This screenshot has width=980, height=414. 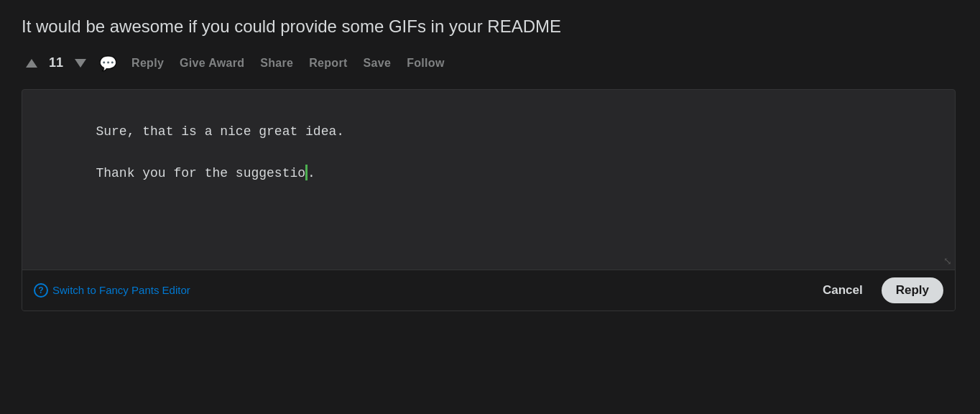 What do you see at coordinates (32, 63) in the screenshot?
I see `upvote-icon` at bounding box center [32, 63].